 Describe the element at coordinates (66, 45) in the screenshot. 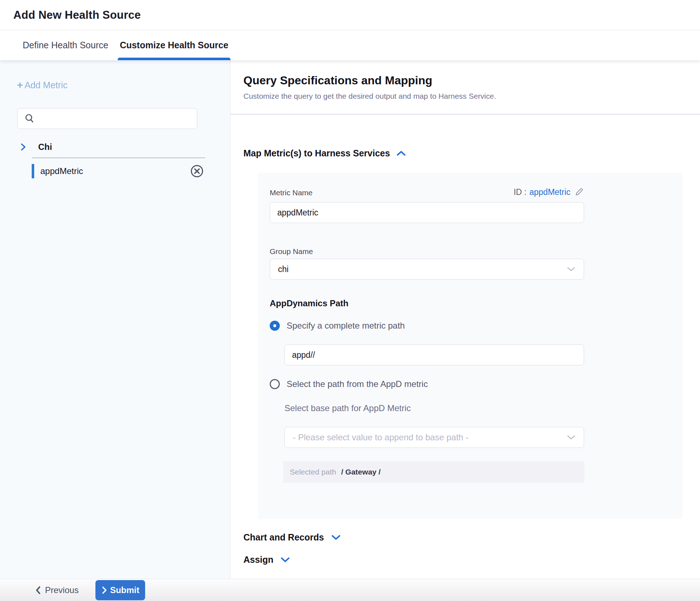

I see `tab-label: Define Health Source` at that location.